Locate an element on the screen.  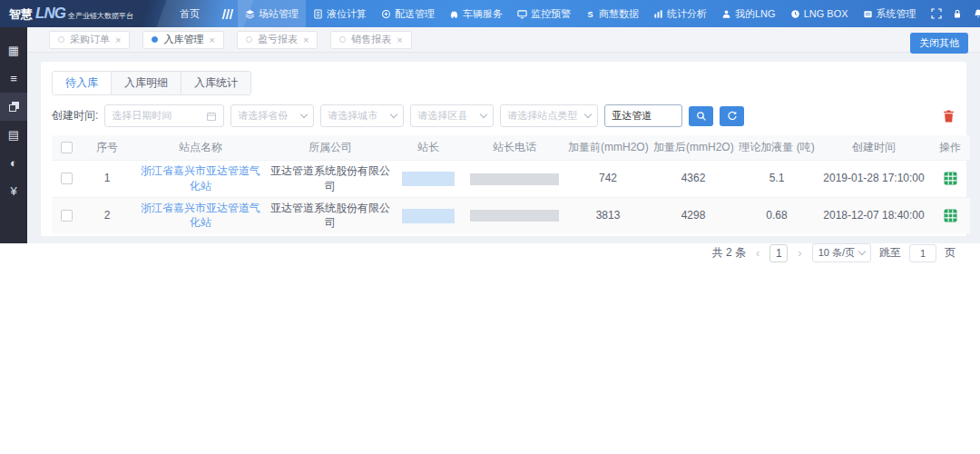
nav-item-liquid-calc: 液位计算 is located at coordinates (339, 14).